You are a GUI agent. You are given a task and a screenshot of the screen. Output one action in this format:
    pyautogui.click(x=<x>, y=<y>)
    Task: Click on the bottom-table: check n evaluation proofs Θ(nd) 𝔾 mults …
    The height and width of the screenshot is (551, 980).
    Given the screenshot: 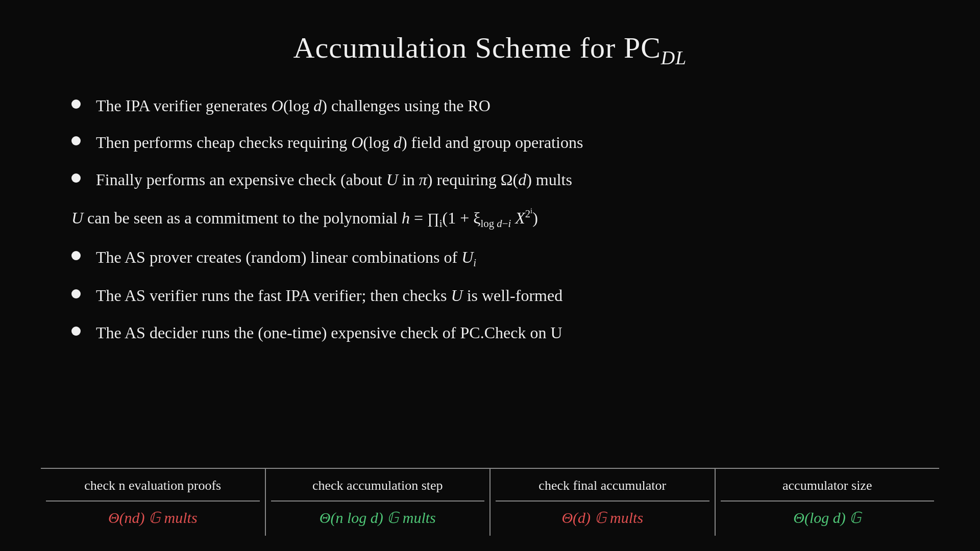 What is the action you would take?
    pyautogui.click(x=490, y=502)
    